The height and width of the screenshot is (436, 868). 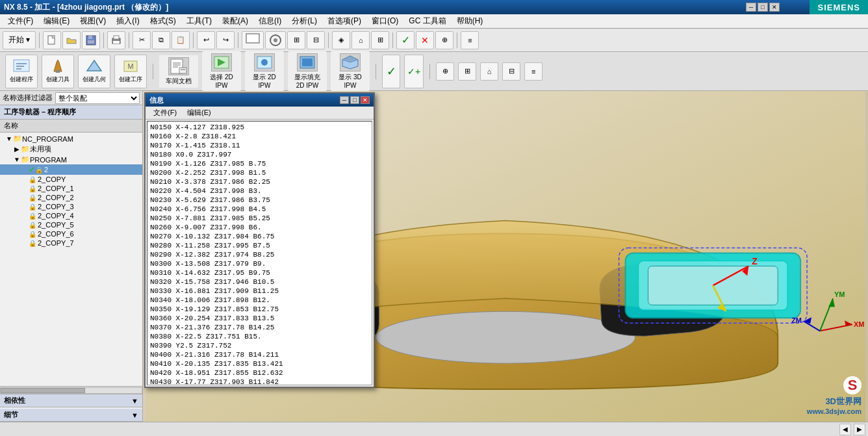 What do you see at coordinates (93, 21) in the screenshot?
I see `menu-view: 视图(V)` at bounding box center [93, 21].